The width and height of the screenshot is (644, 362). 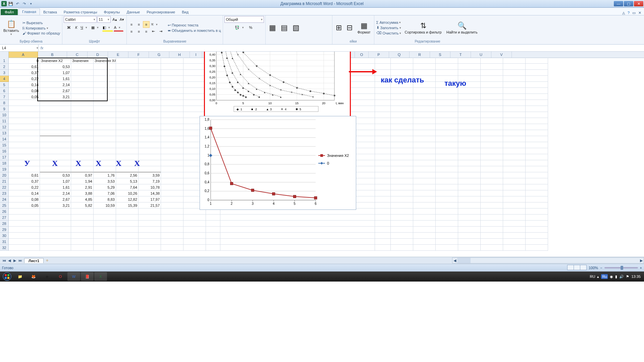 What do you see at coordinates (42, 23) in the screenshot?
I see `cut-button: ✂Вырезать` at bounding box center [42, 23].